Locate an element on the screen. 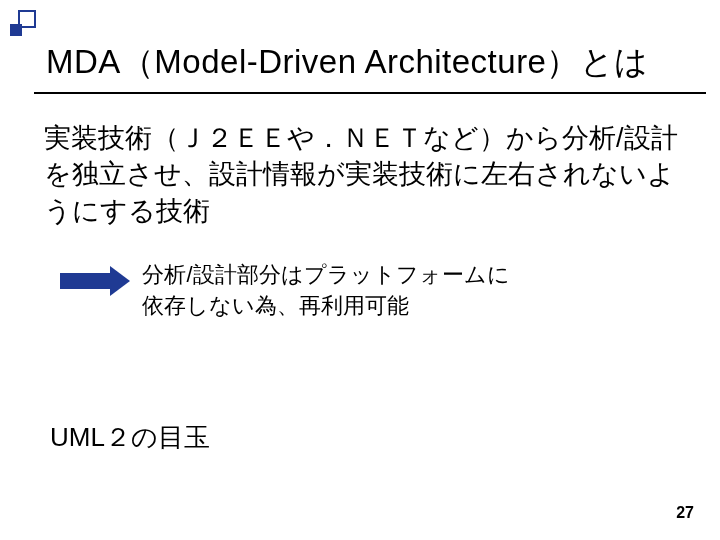  arrow-callout: 分析/設計部分はプラットフォームに 依存しない為、再利用可能 is located at coordinates (370, 291).